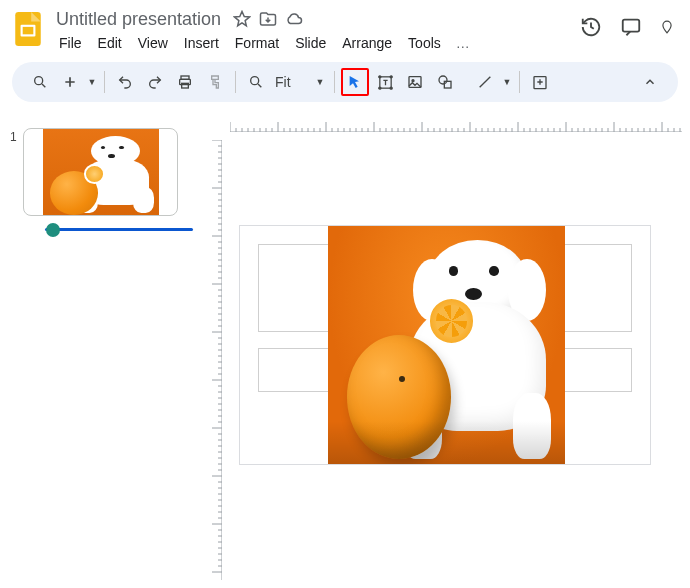 This screenshot has width=690, height=588. What do you see at coordinates (53, 230) in the screenshot?
I see `speaker-notes-indicator-icon` at bounding box center [53, 230].